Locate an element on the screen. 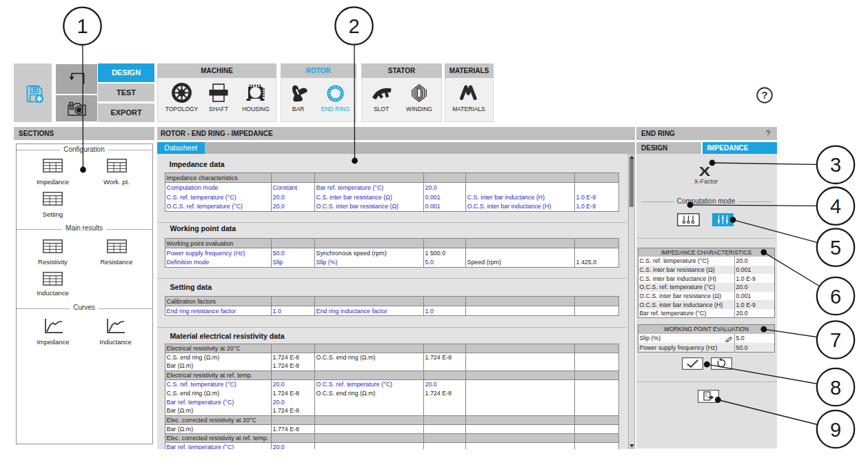  svg-text: 7 is located at coordinates (836, 340).